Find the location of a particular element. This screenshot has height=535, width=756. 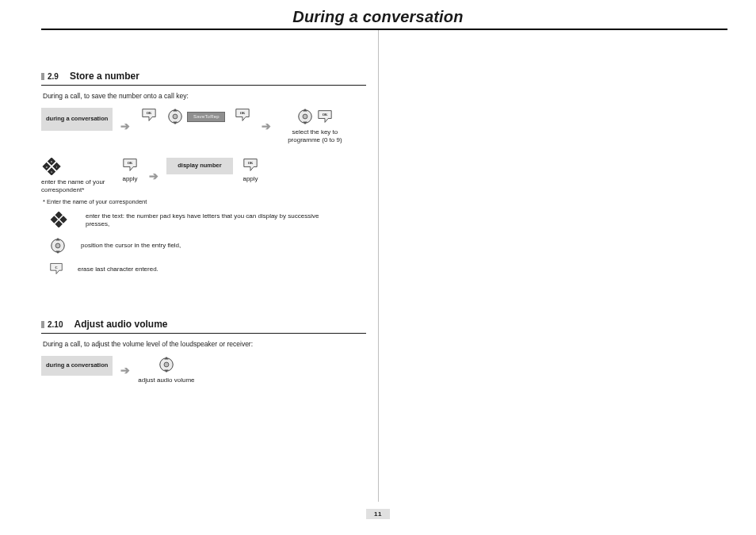

keypad-diamond-icon is located at coordinates (60, 220).